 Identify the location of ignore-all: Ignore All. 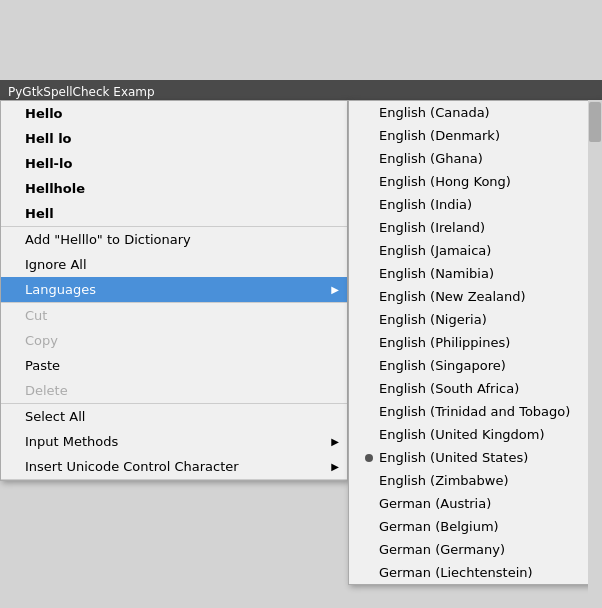
(174, 264).